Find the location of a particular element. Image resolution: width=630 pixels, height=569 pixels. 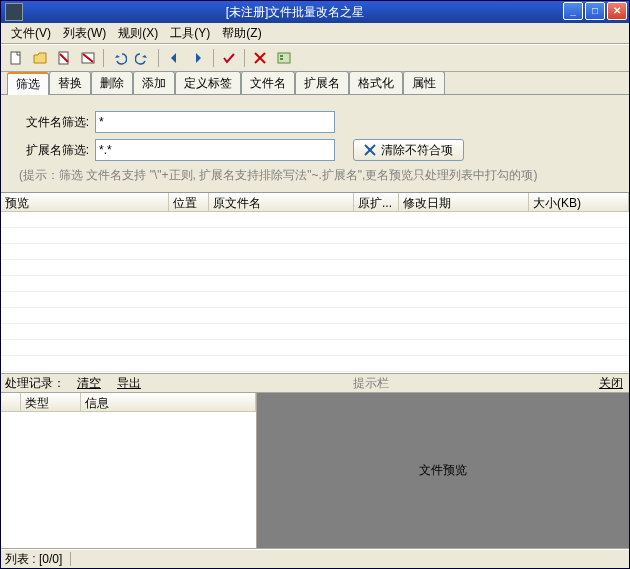

undo-icon is located at coordinates (119, 58).